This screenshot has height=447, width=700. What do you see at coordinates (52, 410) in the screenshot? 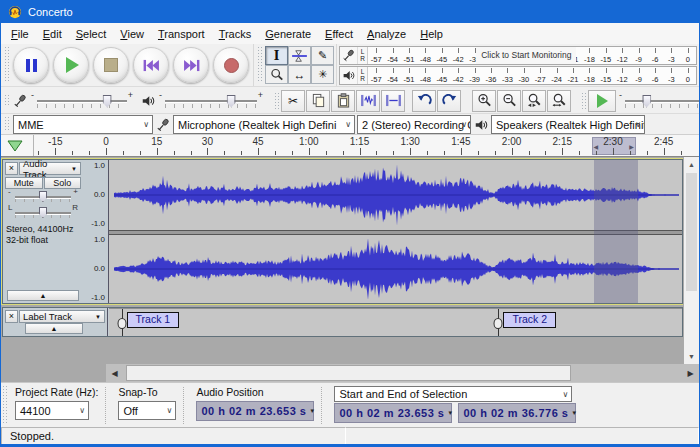
I see `project-rate-select: 44100∨` at bounding box center [52, 410].